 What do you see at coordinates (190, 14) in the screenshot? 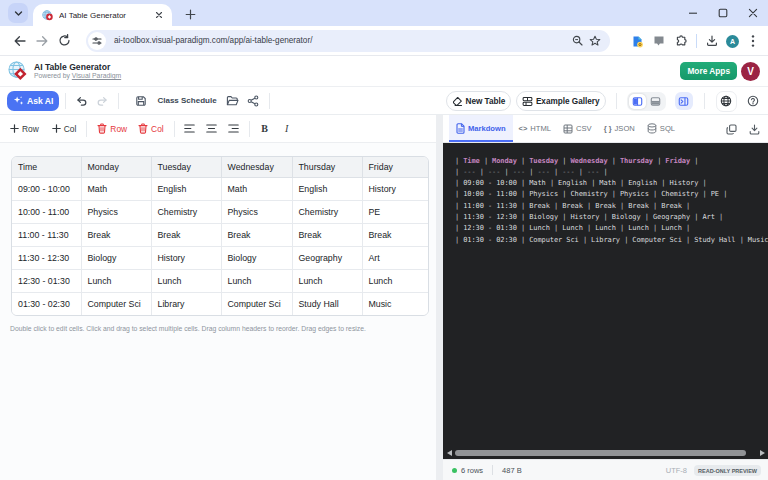
I see `new-tab-button` at bounding box center [190, 14].